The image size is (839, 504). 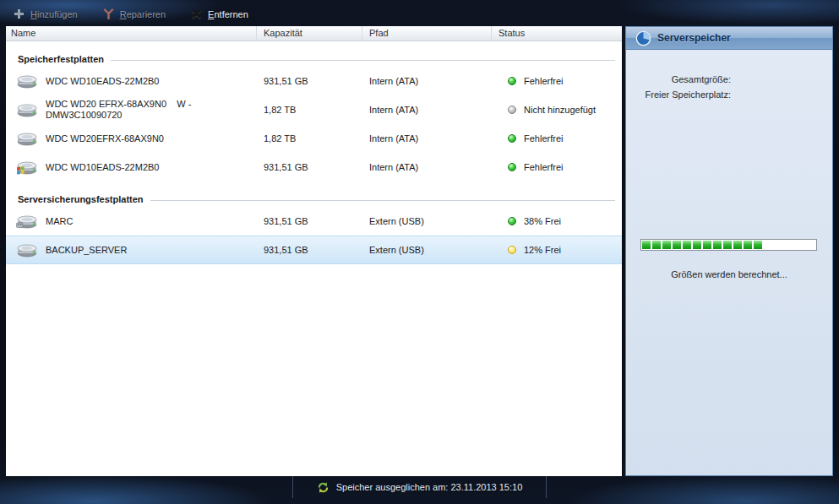 I want to click on remove-button-label: Entfernen, so click(x=228, y=14).